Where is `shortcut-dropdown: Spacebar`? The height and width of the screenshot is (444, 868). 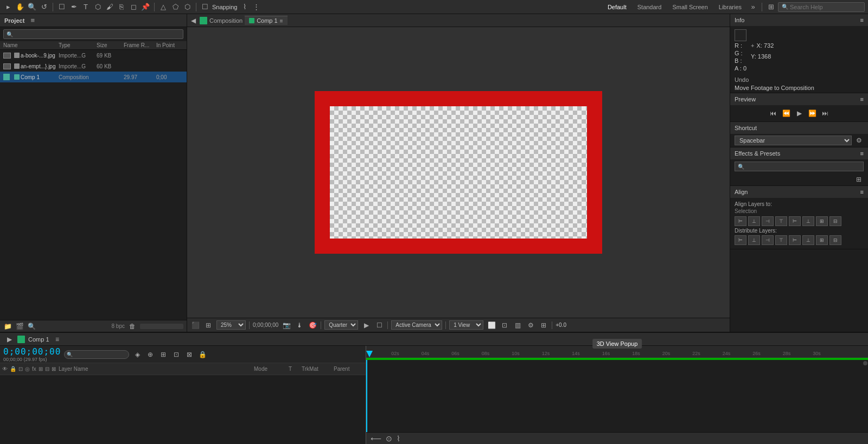
shortcut-dropdown: Spacebar is located at coordinates (793, 140).